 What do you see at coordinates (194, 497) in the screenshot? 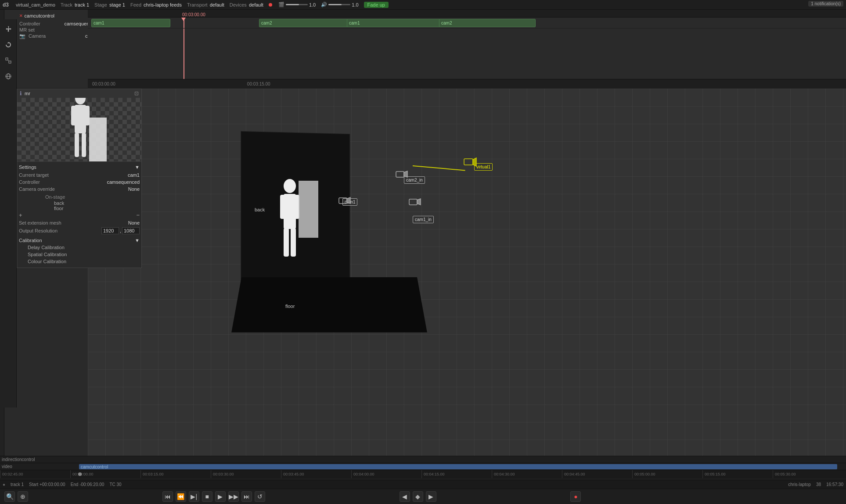
I see `play-prev-button: ▶|` at bounding box center [194, 497].